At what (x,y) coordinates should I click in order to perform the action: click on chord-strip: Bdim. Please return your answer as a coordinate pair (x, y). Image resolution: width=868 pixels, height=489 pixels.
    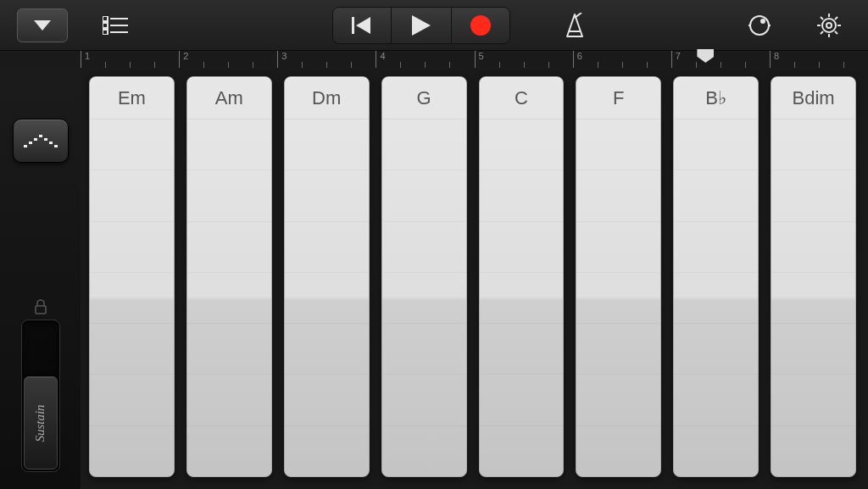
    Looking at the image, I should click on (814, 276).